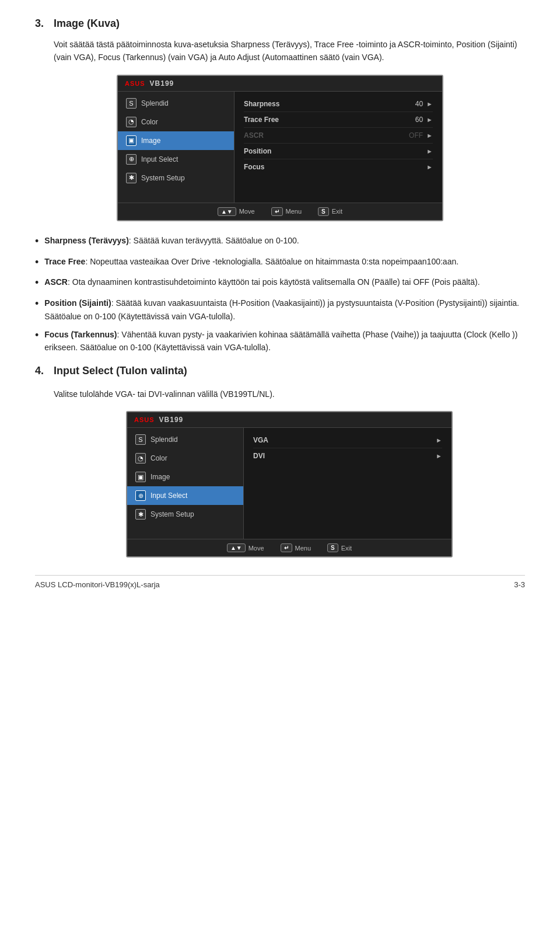 The image size is (560, 927). What do you see at coordinates (280, 84) in the screenshot?
I see `osd1-title-bar: ASUS VB199` at bounding box center [280, 84].